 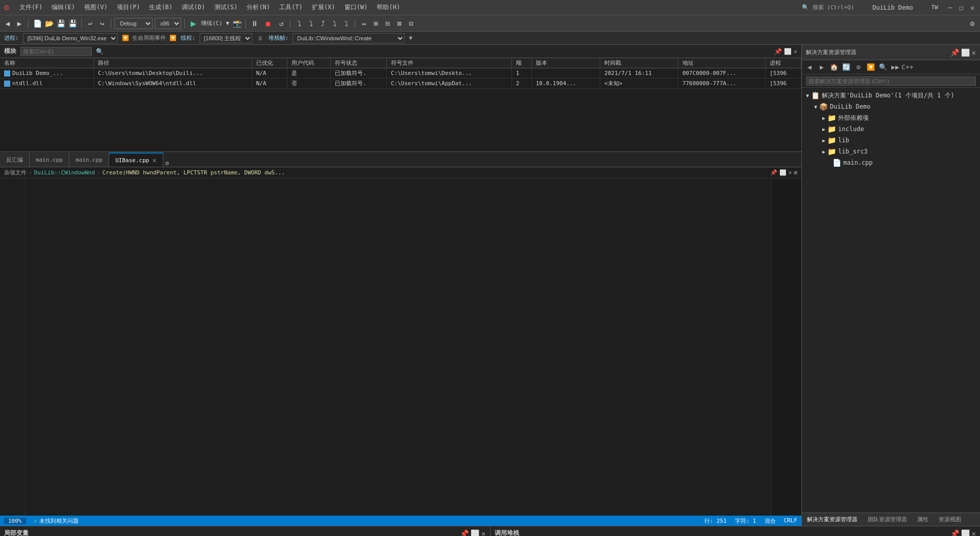 What do you see at coordinates (891, 118) in the screenshot?
I see `tree-external-deps: ▶ 📁 外部依赖项` at bounding box center [891, 118].